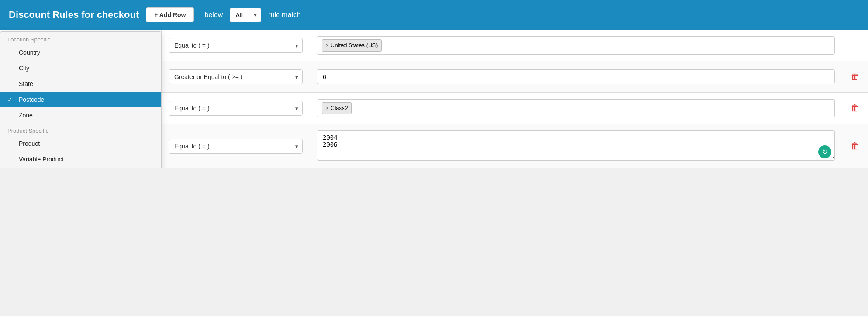 The height and width of the screenshot is (316, 868). I want to click on dropdown-item-state: State, so click(81, 84).